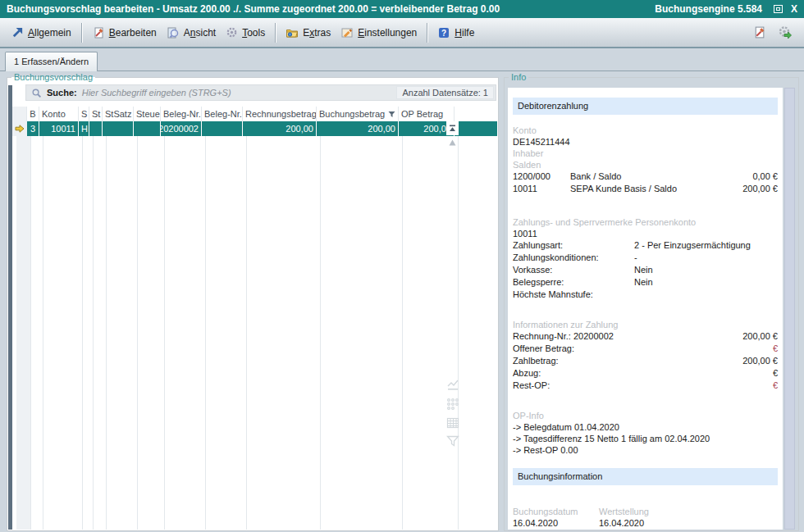 The height and width of the screenshot is (532, 804). I want to click on col-header-beleg-nr-1: Beleg-Nr., so click(181, 114).